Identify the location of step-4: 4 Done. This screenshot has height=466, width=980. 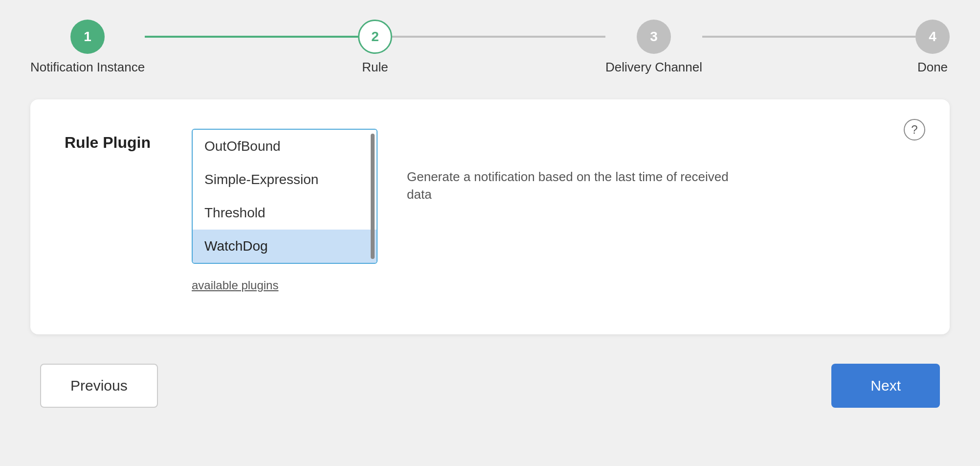
(933, 47).